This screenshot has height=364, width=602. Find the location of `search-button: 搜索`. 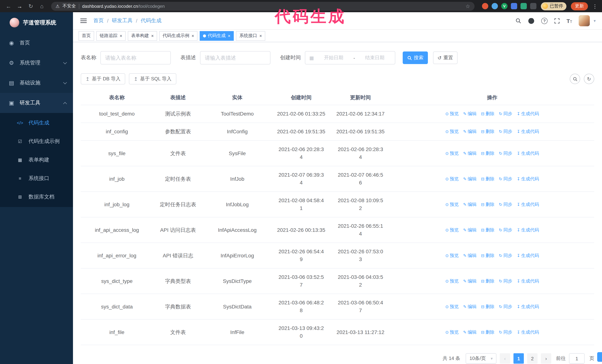

search-button: 搜索 is located at coordinates (415, 58).